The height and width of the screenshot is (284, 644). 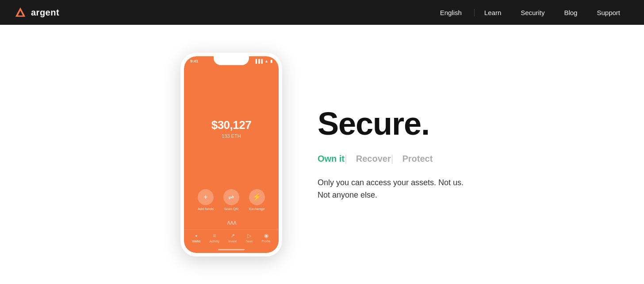 I want to click on tab-recover: Recover, so click(x=373, y=159).